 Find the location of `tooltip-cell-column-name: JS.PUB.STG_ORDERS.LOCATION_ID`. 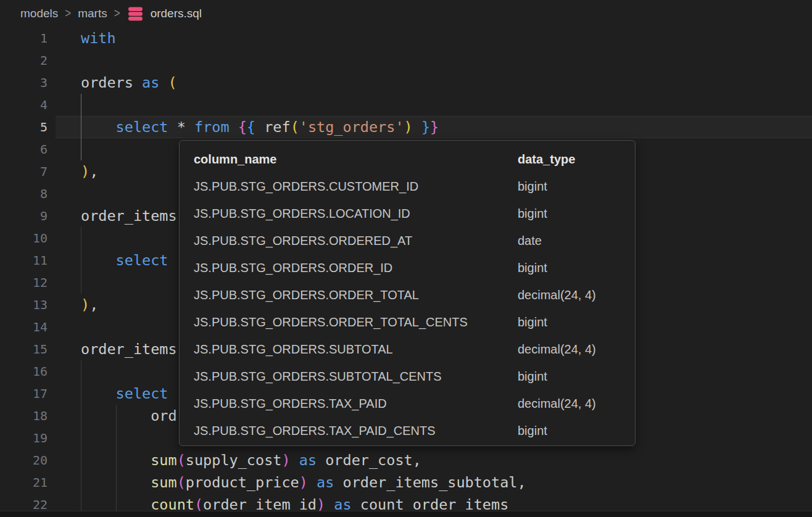

tooltip-cell-column-name: JS.PUB.STG_ORDERS.LOCATION_ID is located at coordinates (355, 213).